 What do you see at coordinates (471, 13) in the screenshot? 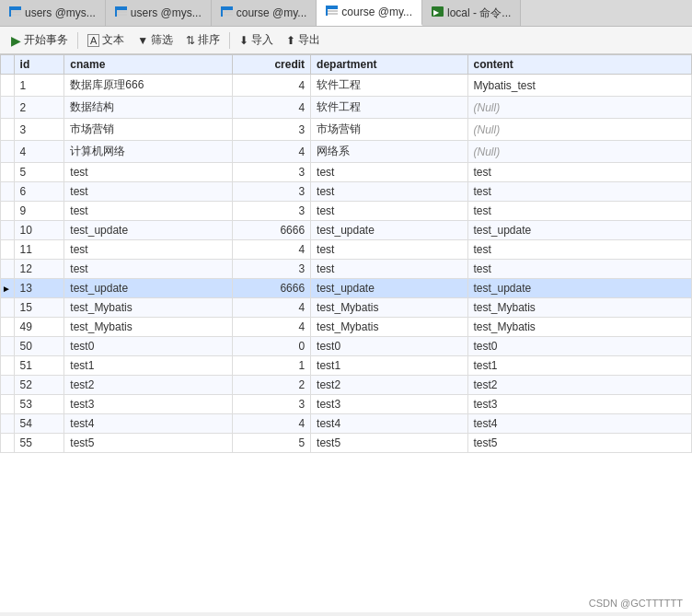
I see `tab-tab5: ▶local - 命令...` at bounding box center [471, 13].